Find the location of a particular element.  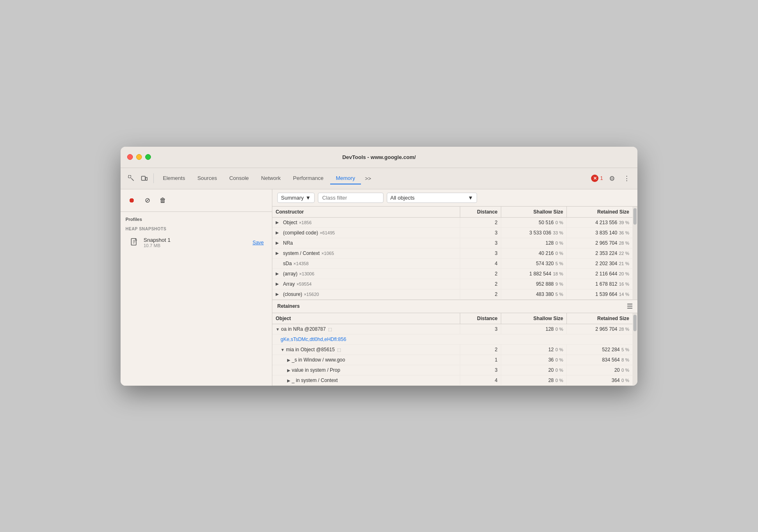

snapshot-save-link: Save is located at coordinates (258, 243).